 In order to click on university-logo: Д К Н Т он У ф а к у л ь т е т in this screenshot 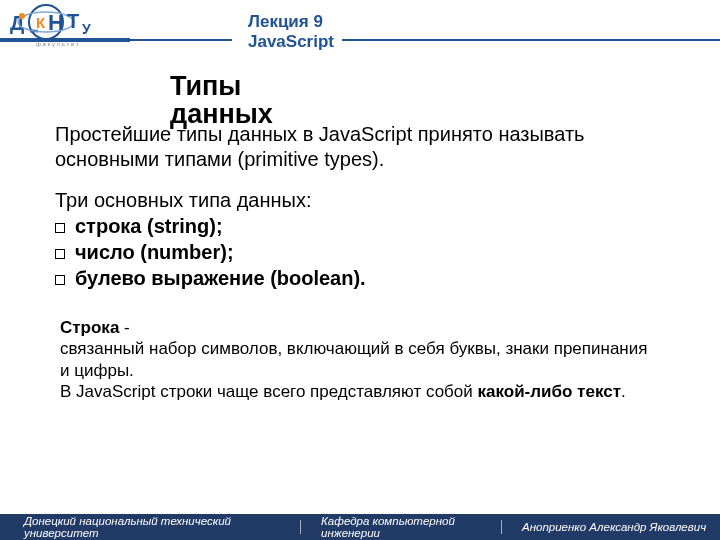, I will do `click(65, 30)`.